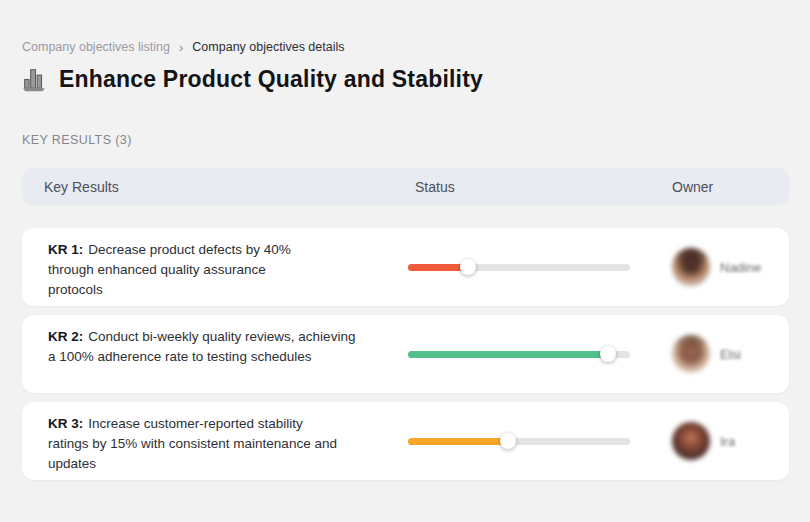 The width and height of the screenshot is (810, 522). Describe the element at coordinates (215, 438) in the screenshot. I see `key-result-text: KR 3:Increase customer-reported stabilit…` at that location.